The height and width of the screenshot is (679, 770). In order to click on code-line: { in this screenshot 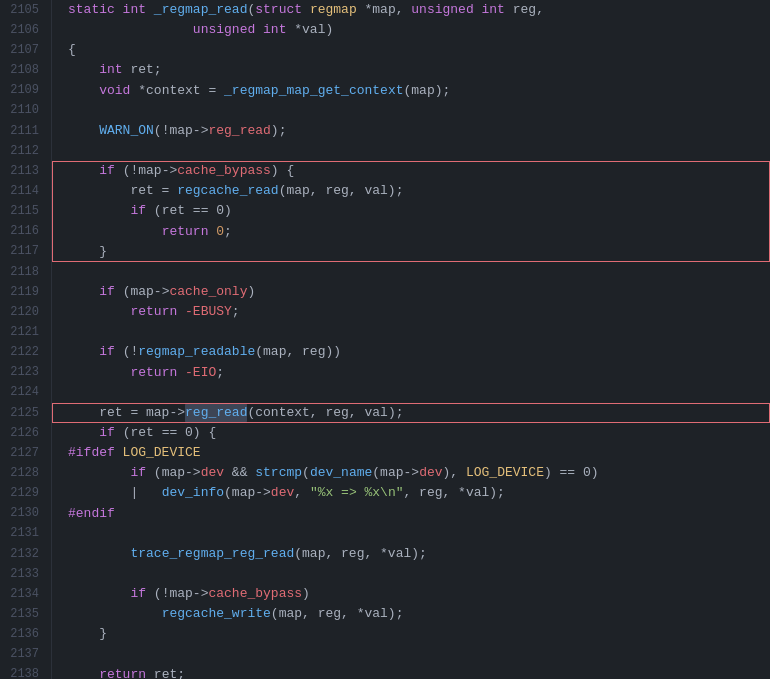, I will do `click(419, 50)`.